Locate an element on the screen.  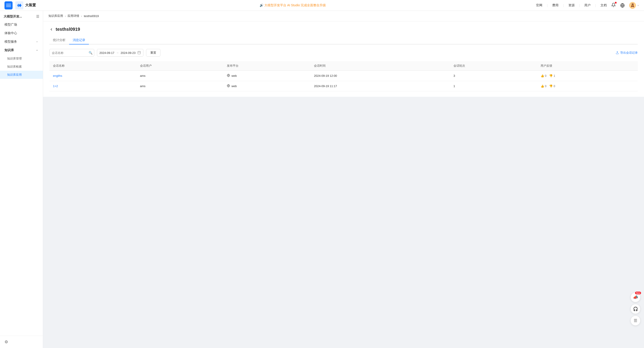
breadcrumb-link-2: 应用详情 is located at coordinates (74, 16).